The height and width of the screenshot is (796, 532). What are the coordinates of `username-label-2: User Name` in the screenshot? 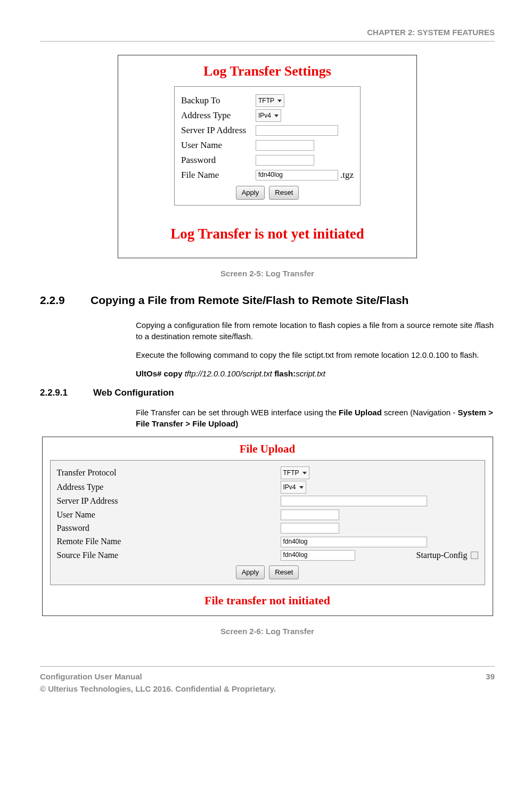 It's located at (169, 515).